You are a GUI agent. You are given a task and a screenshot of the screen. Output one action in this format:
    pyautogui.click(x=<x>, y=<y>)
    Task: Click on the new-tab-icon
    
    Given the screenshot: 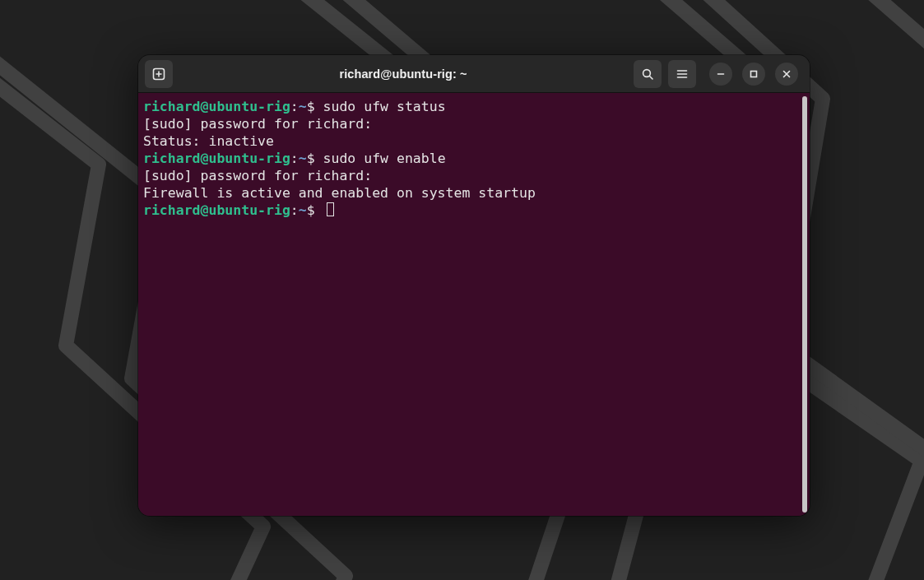 What is the action you would take?
    pyautogui.click(x=159, y=74)
    